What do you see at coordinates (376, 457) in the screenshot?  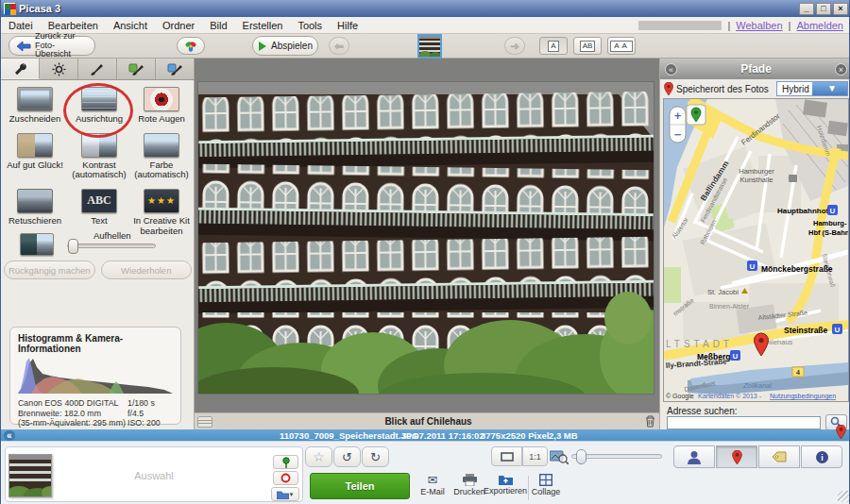 I see `rotate-right-button: ↻` at bounding box center [376, 457].